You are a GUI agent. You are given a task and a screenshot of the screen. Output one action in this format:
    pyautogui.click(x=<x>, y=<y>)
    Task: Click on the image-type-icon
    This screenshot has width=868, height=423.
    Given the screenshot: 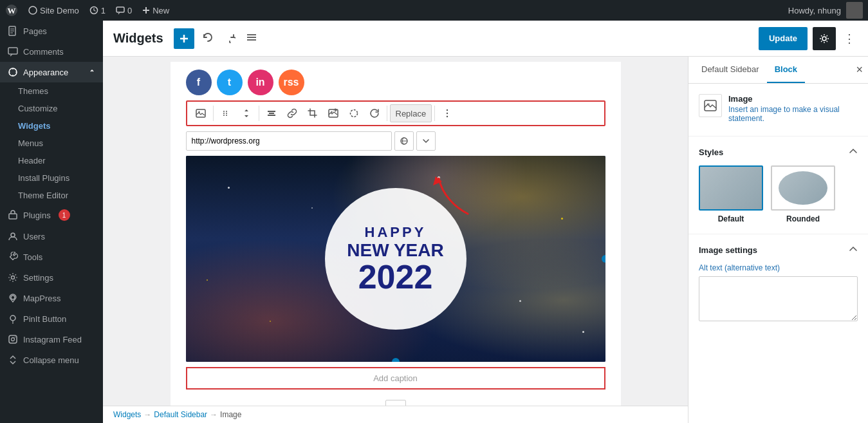 What is the action you would take?
    pyautogui.click(x=201, y=113)
    